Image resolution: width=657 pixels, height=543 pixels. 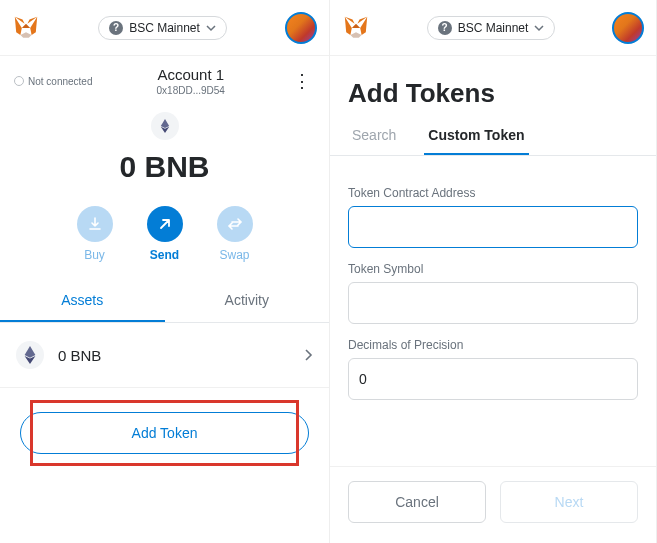 I want to click on tab-search: Search, so click(x=374, y=141).